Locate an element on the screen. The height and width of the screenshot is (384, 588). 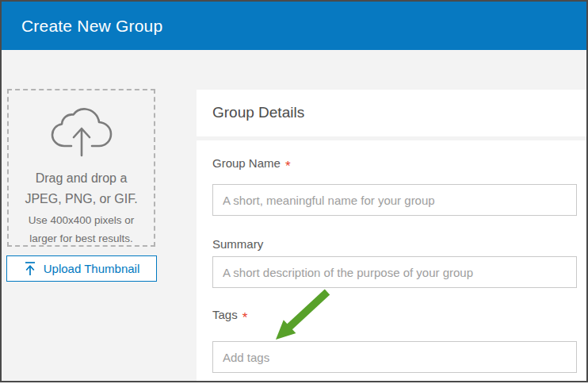
dropzone-hint: Use 400x400 pixels or larger for best re… is located at coordinates (81, 229).